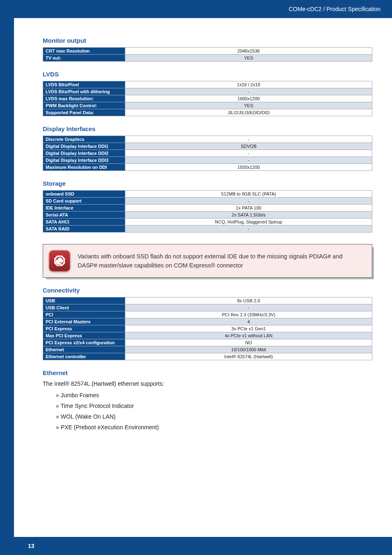 This screenshot has width=392, height=555. What do you see at coordinates (84, 160) in the screenshot?
I see `row-label: Digital Display Interface DDI3` at bounding box center [84, 160].